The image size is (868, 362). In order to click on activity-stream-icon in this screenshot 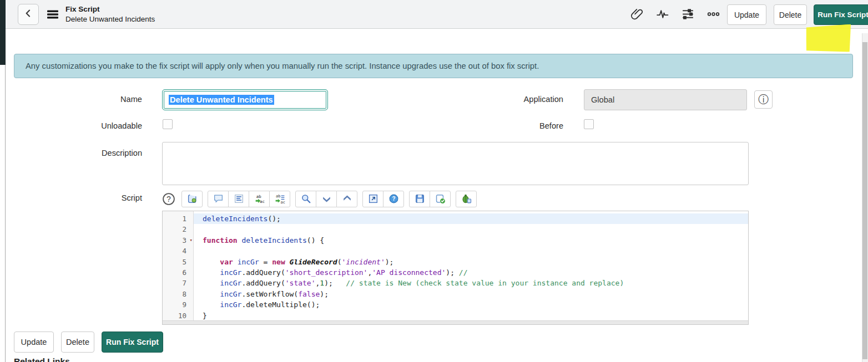, I will do `click(663, 14)`.